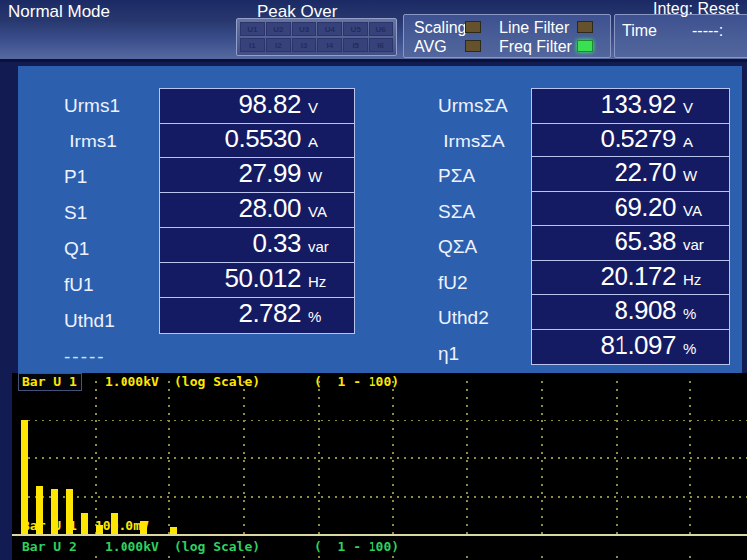 This screenshot has width=747, height=560. I want to click on harmonic-bar-h7, so click(70, 512).